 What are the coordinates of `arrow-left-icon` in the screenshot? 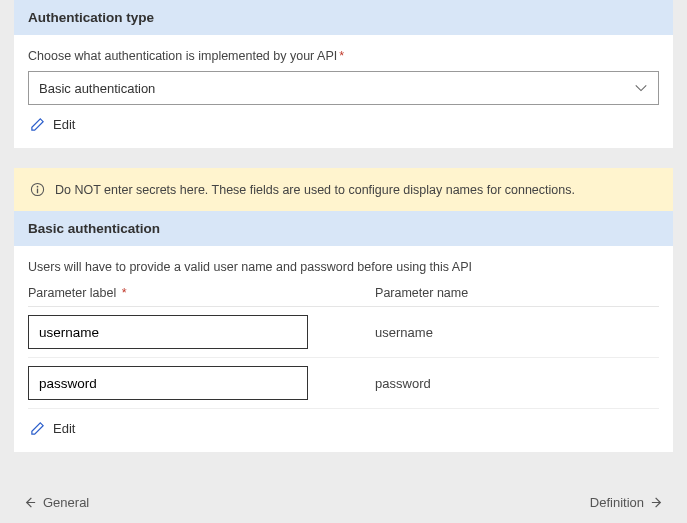 It's located at (30, 502).